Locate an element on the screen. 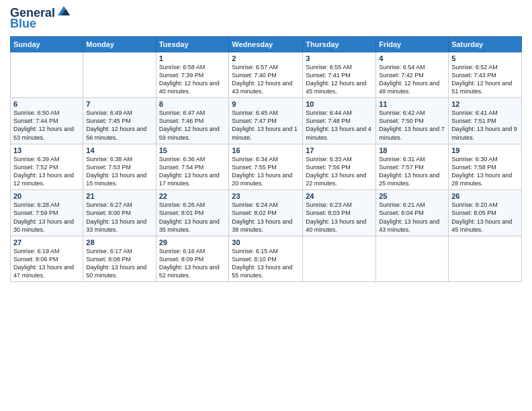 This screenshot has width=532, height=411. calendar-cell: 18Sunrise: 6:31 AMSunset: 7:57 PMDayligh… is located at coordinates (412, 167).